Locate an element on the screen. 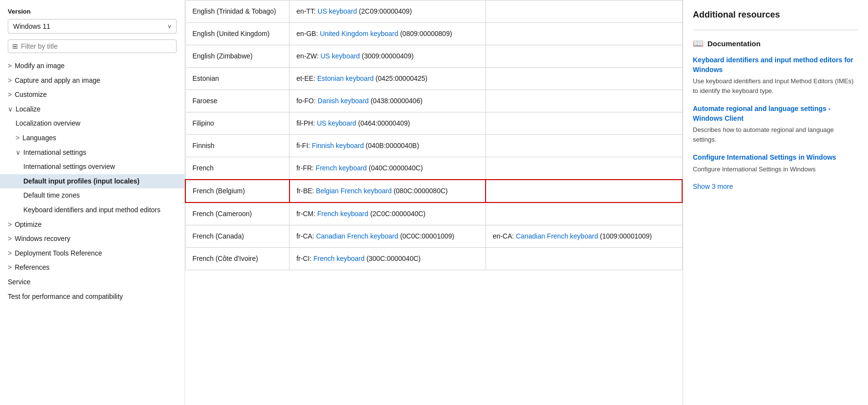 The height and width of the screenshot is (405, 868). filter-input is located at coordinates (96, 46).